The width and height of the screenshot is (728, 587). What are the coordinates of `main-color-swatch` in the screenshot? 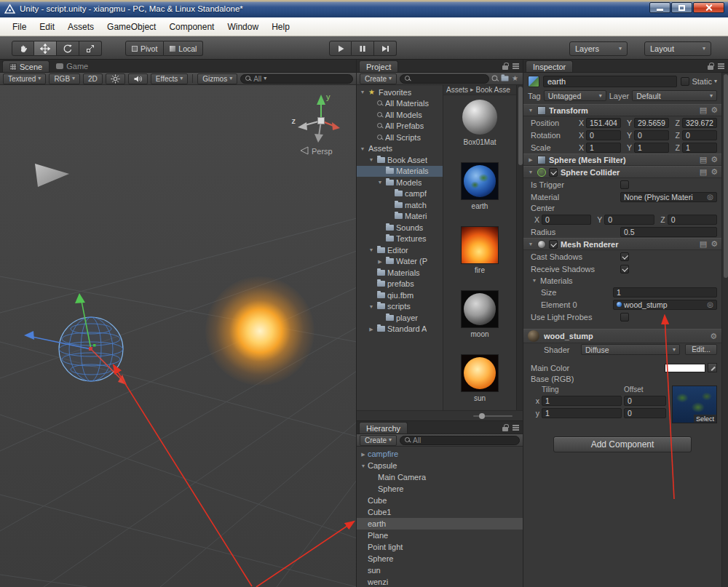 It's located at (685, 368).